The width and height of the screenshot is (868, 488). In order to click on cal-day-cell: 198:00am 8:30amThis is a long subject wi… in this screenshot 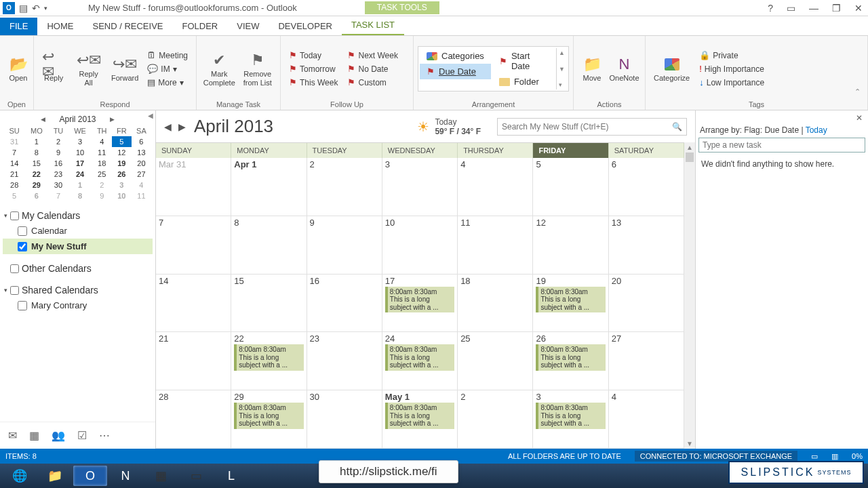, I will do `click(571, 304)`.